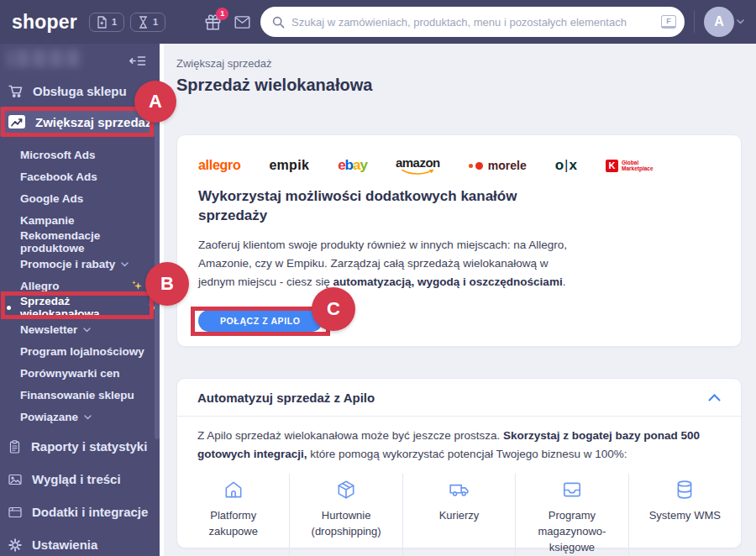 The width and height of the screenshot is (756, 556). Describe the element at coordinates (459, 440) in the screenshot. I see `apilo-description: Z Apilo sprzedaż wielokanałowa może być …` at that location.